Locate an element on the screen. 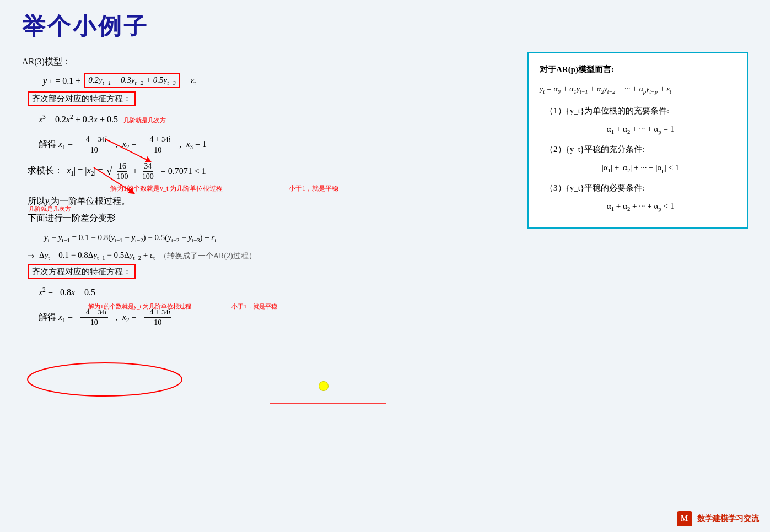  modulus-row: 求模长： |x1| = |x2| = √ 16 100 + 34 100 is located at coordinates (269, 171).